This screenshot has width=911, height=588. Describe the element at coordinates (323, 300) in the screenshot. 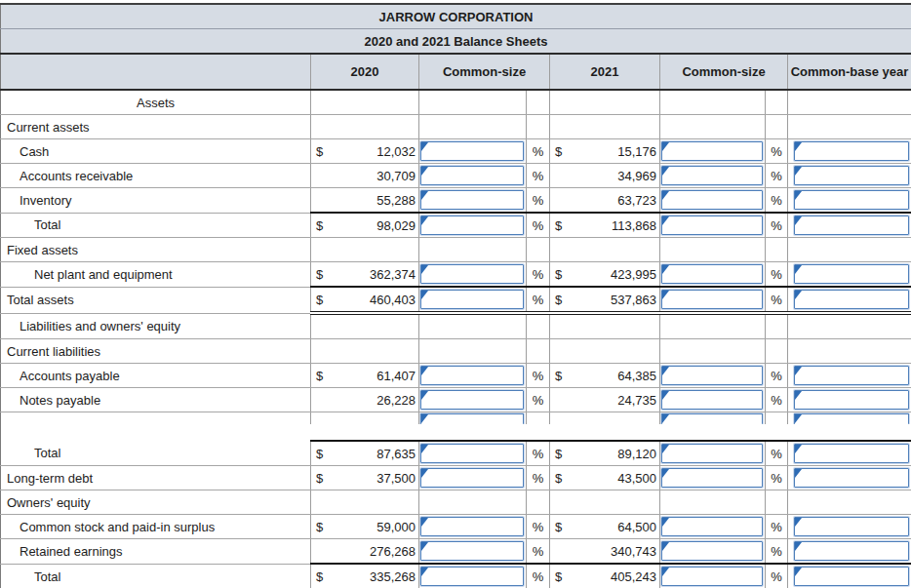

I see `dollar-sign-2020-total-assets: $` at that location.